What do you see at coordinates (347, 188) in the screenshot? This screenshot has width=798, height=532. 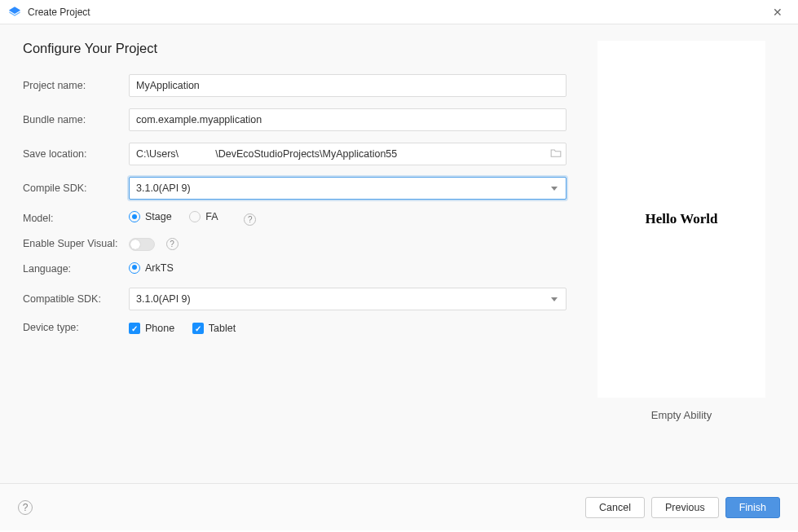 I see `compile-sdk-select: 3.1.0(API 9)` at bounding box center [347, 188].